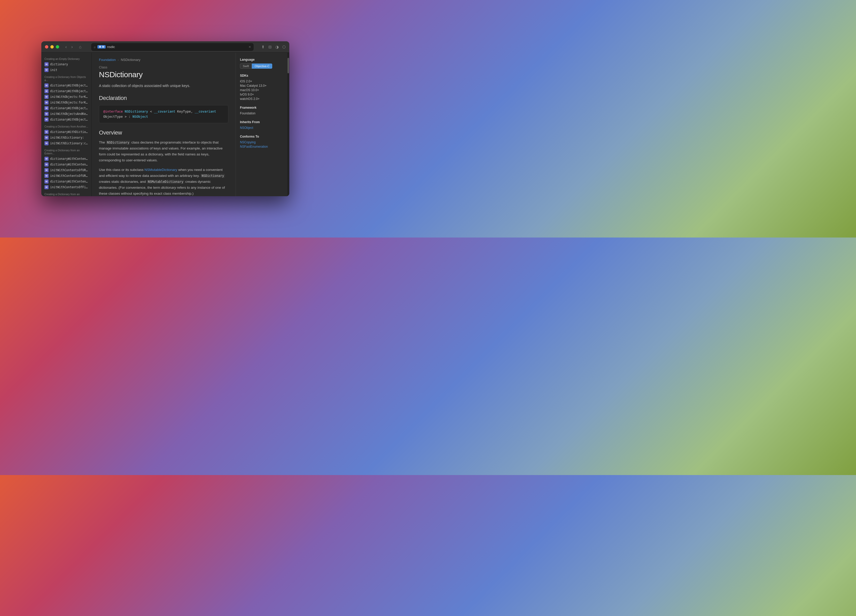 This screenshot has height=616, width=856. I want to click on language-section: Language Swift Objective-C, so click(262, 63).